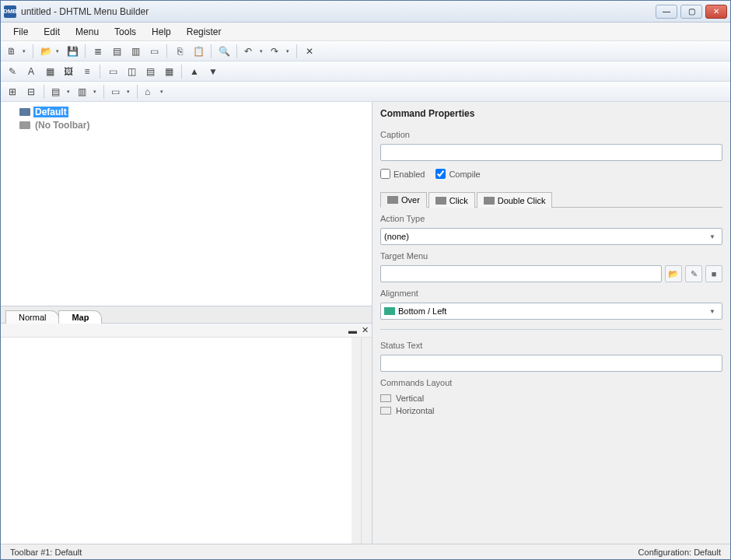  Describe the element at coordinates (366, 12) in the screenshot. I see `titlebar: DMB untitled - DHTML Menu Builder — ▢ ✕` at that location.